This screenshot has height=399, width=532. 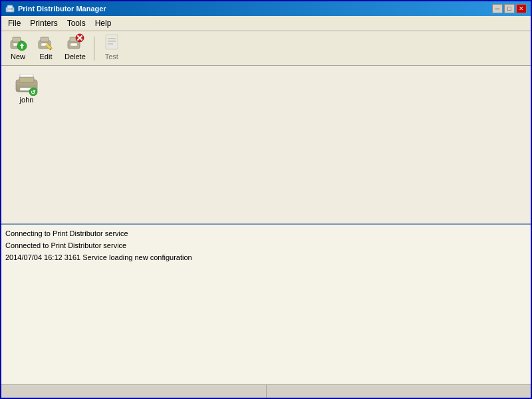 What do you see at coordinates (112, 57) in the screenshot?
I see `test-label: Test` at bounding box center [112, 57].